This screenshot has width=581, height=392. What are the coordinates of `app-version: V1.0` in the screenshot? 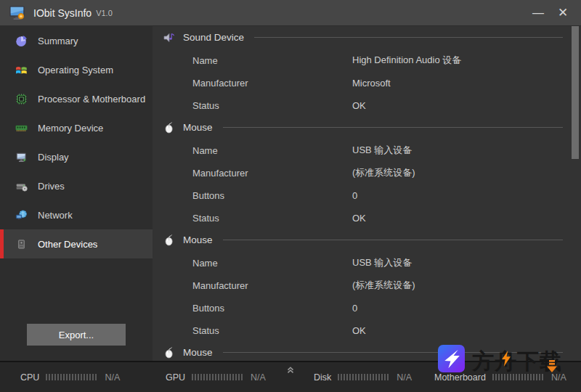 It's located at (105, 13).